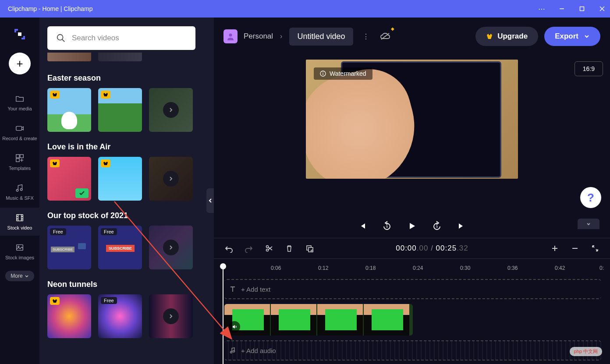 Image resolution: width=610 pixels, height=364 pixels. I want to click on chevron-right-icon, so click(171, 316).